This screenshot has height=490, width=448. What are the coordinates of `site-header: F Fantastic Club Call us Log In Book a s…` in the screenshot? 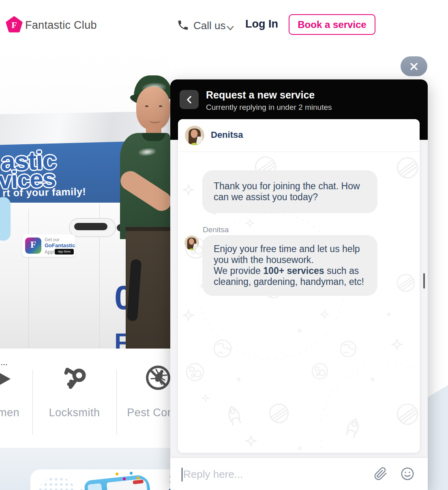 It's located at (224, 25).